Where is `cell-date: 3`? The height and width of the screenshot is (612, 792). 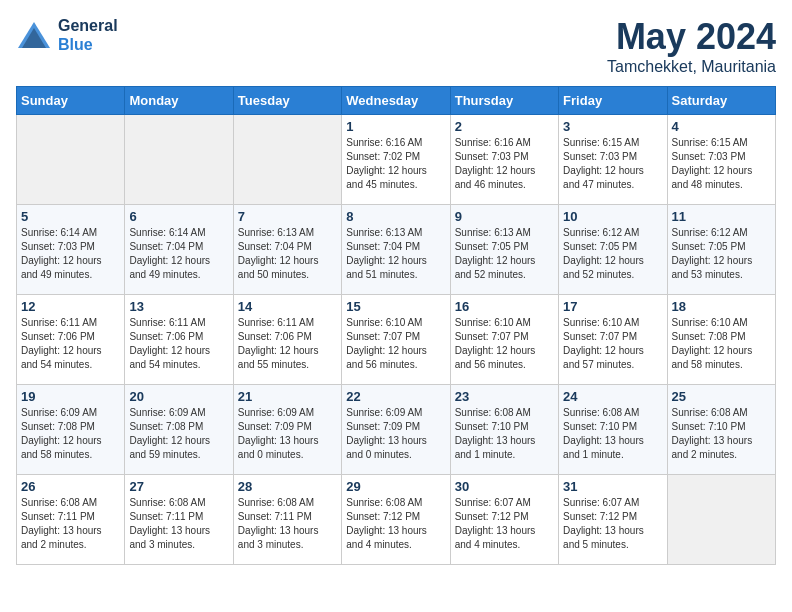 cell-date: 3 is located at coordinates (612, 126).